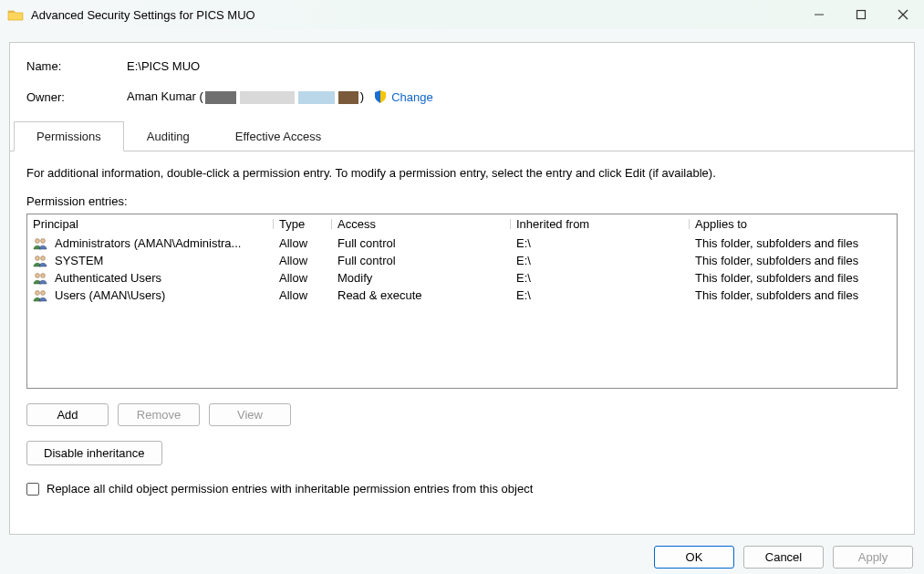 This screenshot has width=924, height=574. Describe the element at coordinates (77, 97) in the screenshot. I see `owner-label: Owner:` at that location.